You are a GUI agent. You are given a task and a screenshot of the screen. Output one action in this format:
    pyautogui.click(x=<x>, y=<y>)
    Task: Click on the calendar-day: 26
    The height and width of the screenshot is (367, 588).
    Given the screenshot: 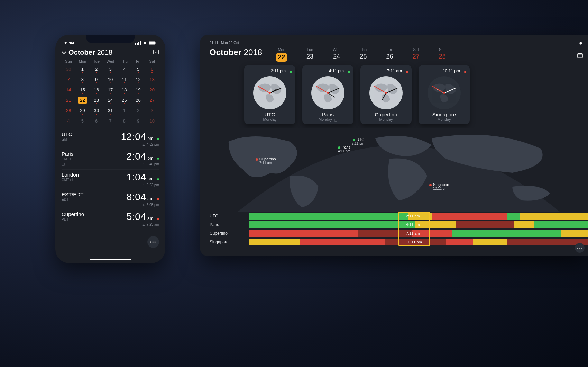 What is the action you would take?
    pyautogui.click(x=138, y=100)
    